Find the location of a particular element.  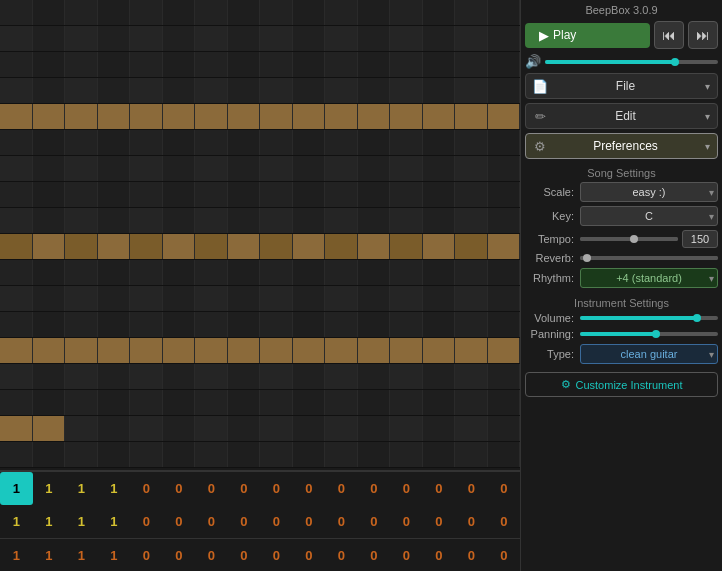

inst-volume-row: Volume: is located at coordinates (622, 318).